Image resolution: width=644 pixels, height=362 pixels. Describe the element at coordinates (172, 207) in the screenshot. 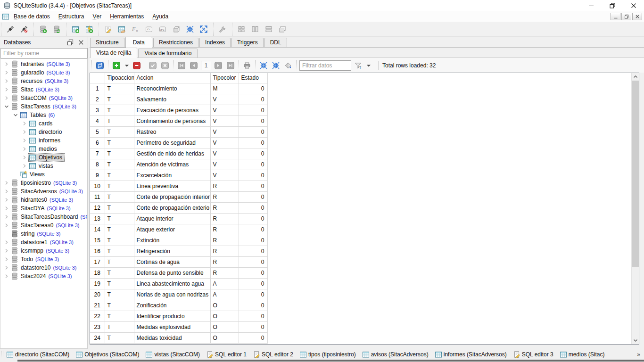

I see `cell-accion: Corte de propagación exterio` at that location.